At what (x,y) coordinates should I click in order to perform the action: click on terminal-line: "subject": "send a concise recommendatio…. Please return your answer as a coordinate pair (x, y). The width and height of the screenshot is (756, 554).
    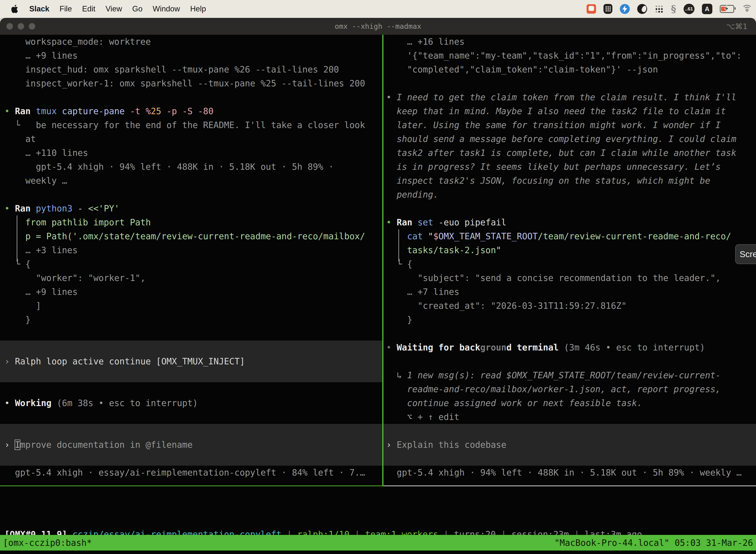
    Looking at the image, I should click on (571, 278).